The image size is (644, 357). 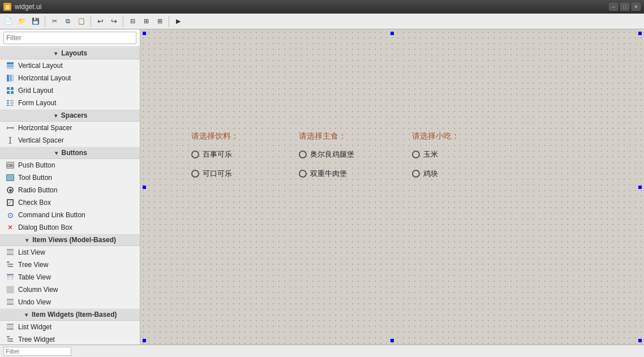 I want to click on category-item-widgets: ▾ Item Widgets (Item-Based), so click(x=70, y=315).